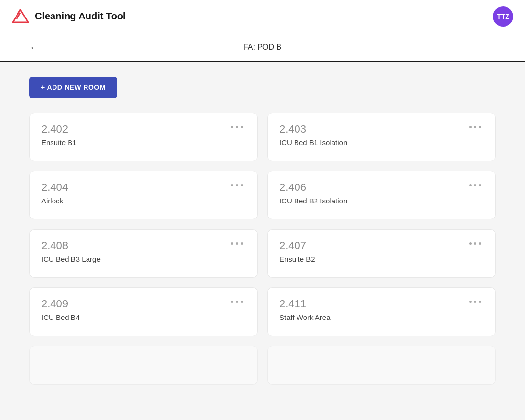 The width and height of the screenshot is (525, 420). Describe the element at coordinates (54, 187) in the screenshot. I see `room-number: 2.404` at that location.